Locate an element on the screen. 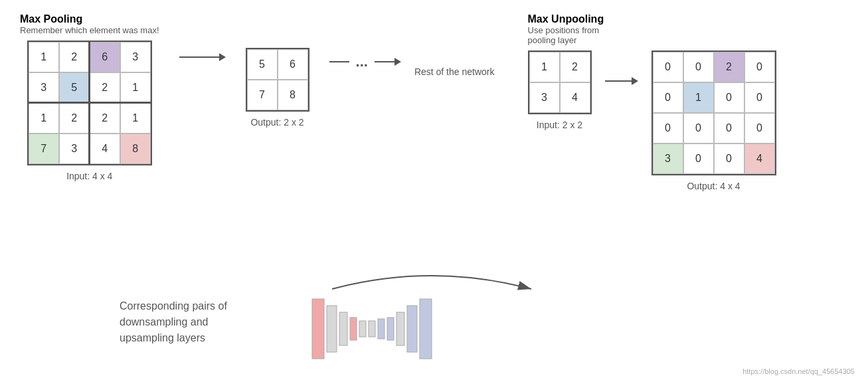 The width and height of the screenshot is (868, 382). unpooling-output-cell-5: 1 is located at coordinates (699, 98).